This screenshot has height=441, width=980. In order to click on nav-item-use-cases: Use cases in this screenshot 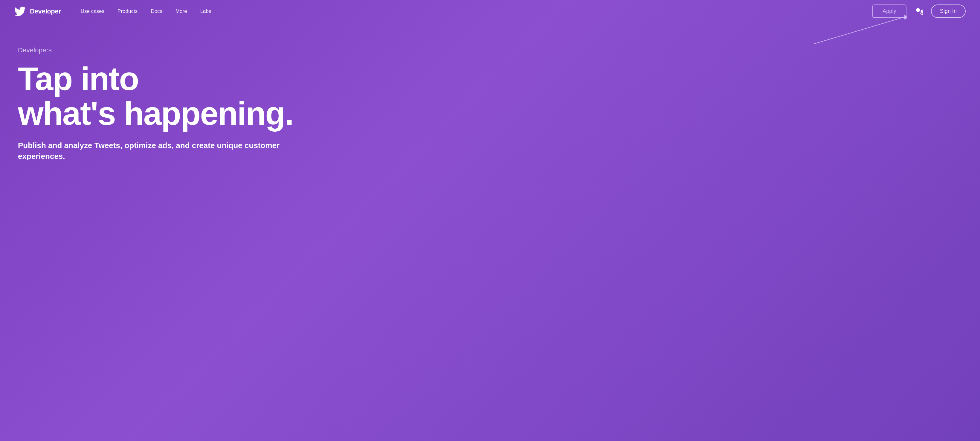, I will do `click(92, 11)`.